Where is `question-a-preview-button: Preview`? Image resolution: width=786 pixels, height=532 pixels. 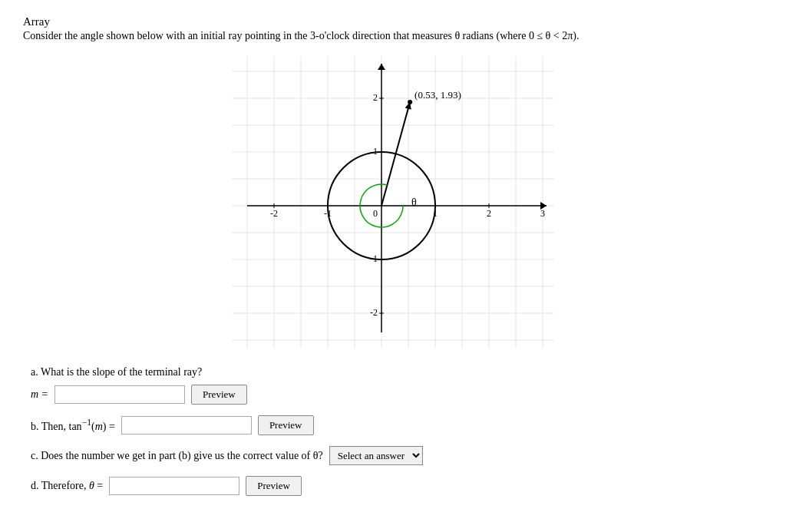
question-a-preview-button: Preview is located at coordinates (220, 395).